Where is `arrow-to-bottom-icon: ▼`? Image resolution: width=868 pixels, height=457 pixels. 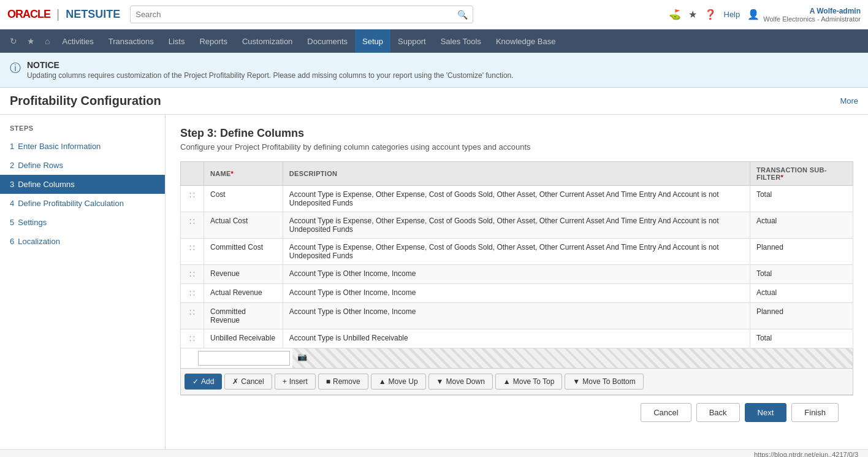 arrow-to-bottom-icon: ▼ is located at coordinates (576, 382).